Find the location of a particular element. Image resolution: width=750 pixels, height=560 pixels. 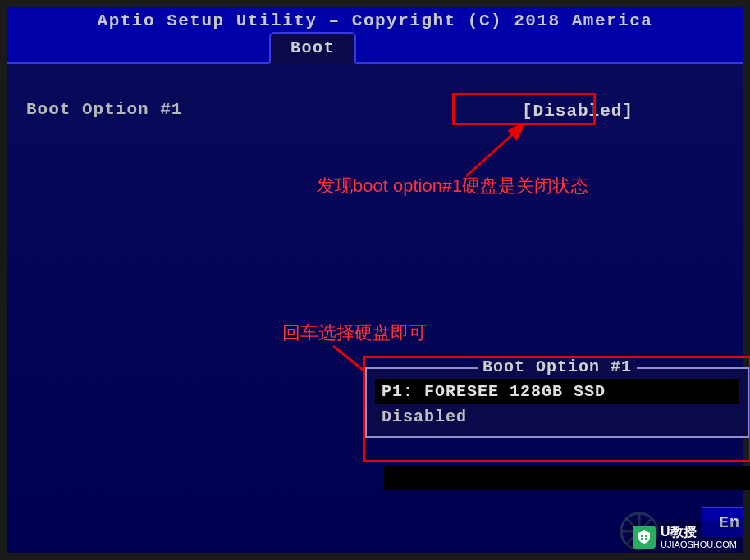

tab-boot: Boot is located at coordinates (313, 48).